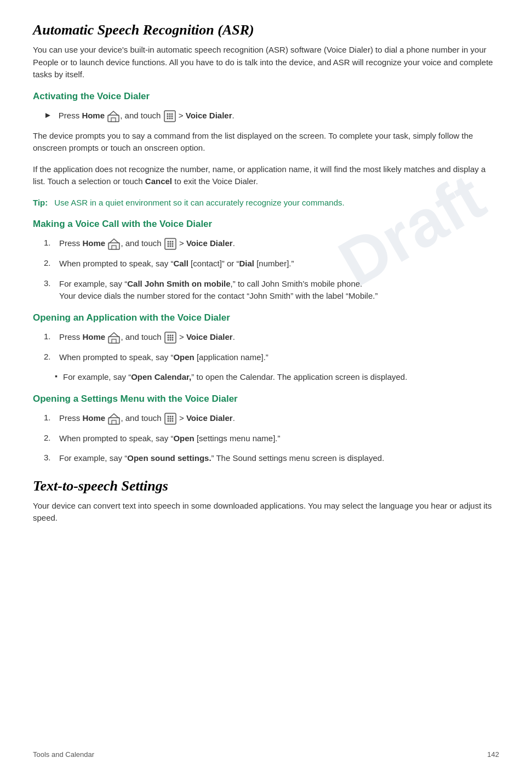 The width and height of the screenshot is (532, 775). Describe the element at coordinates (48, 115) in the screenshot. I see `arrow-indicator: ►` at that location.